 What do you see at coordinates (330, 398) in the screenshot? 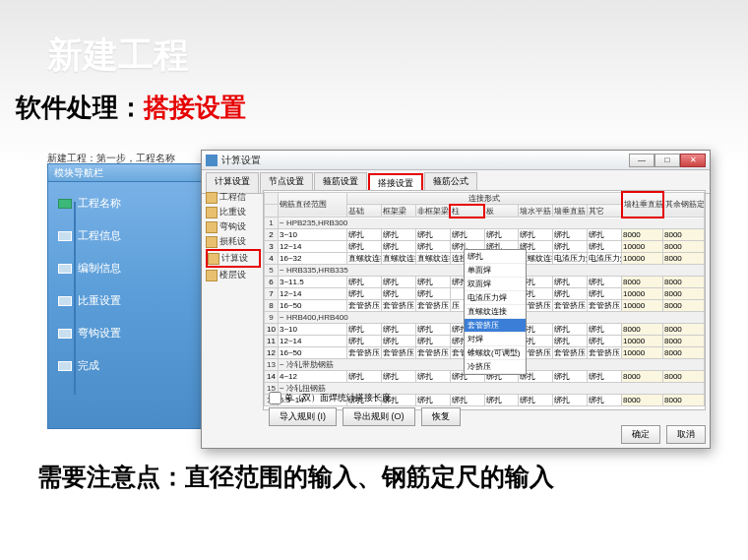
I see `weld-count-checkbox: 单（双）面焊统计搭接长度` at bounding box center [330, 398].